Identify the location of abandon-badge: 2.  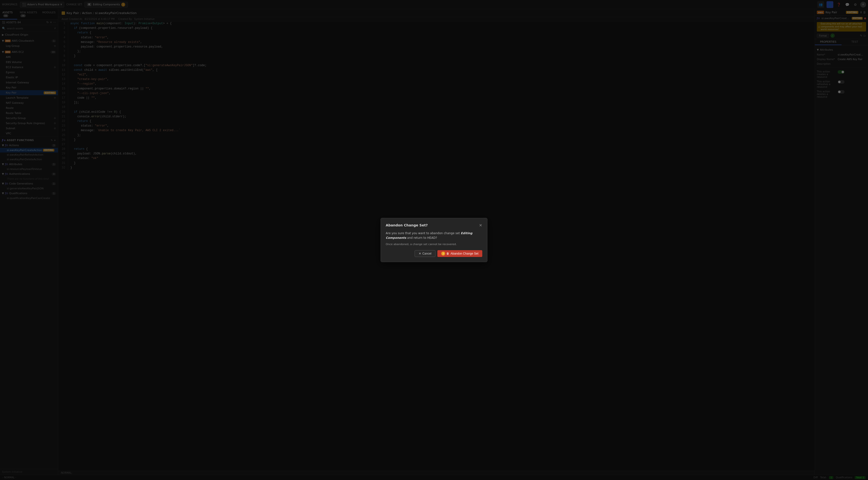
(443, 254).